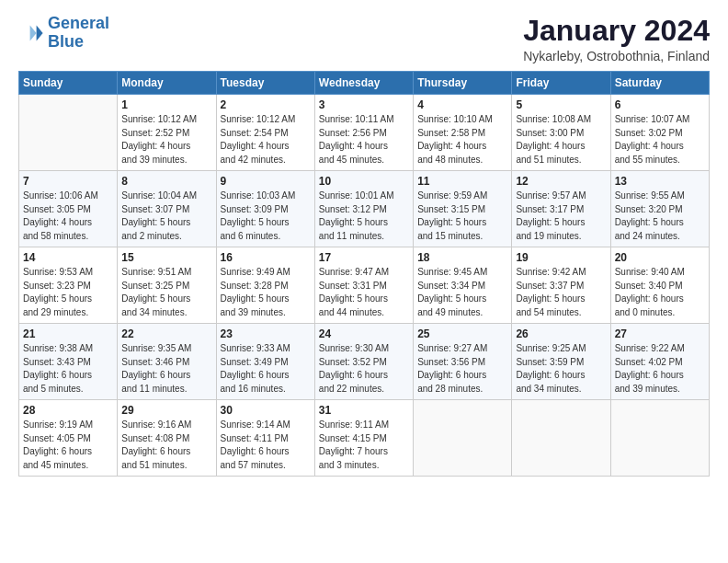  Describe the element at coordinates (616, 56) in the screenshot. I see `subtitle: Nykarleby, Ostrobothnia, Finland` at that location.